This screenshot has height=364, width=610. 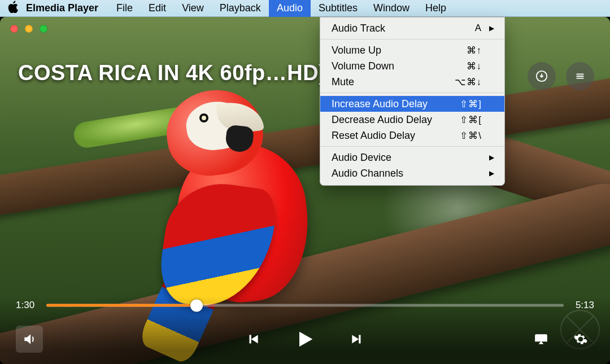 I want to click on settings-button, so click(x=581, y=339).